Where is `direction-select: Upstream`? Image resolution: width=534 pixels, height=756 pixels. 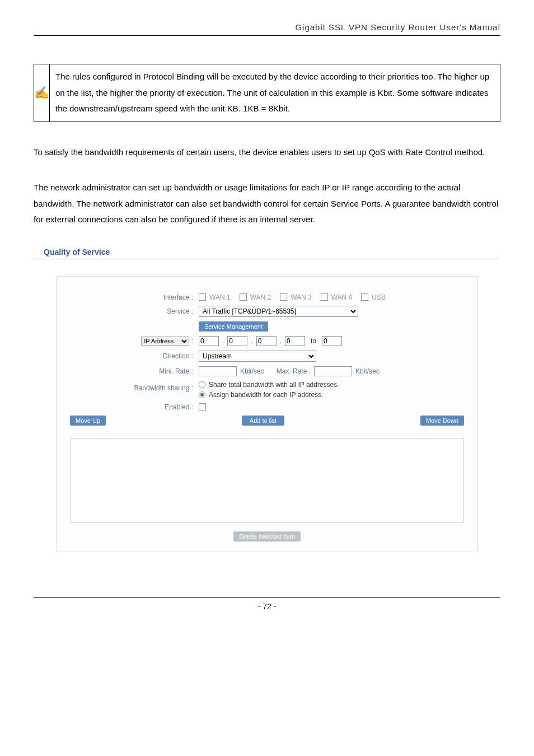
direction-select: Upstream is located at coordinates (257, 356).